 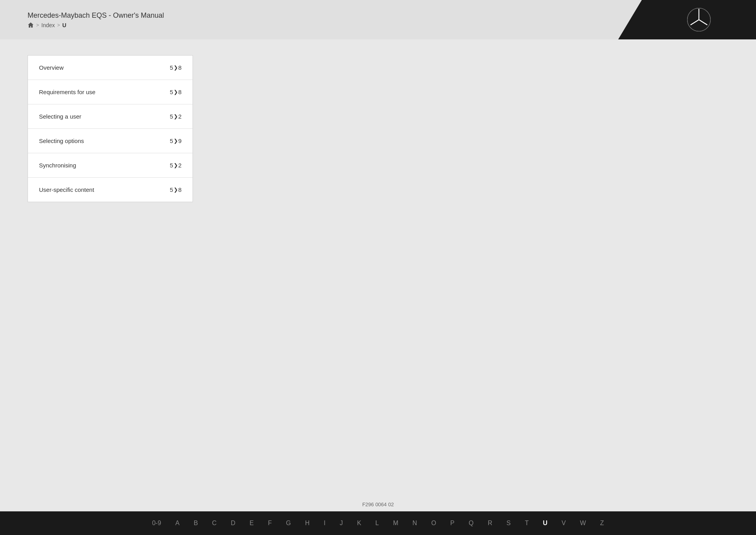 What do you see at coordinates (110, 190) in the screenshot?
I see `index-item: User-specific content5❯8` at bounding box center [110, 190].